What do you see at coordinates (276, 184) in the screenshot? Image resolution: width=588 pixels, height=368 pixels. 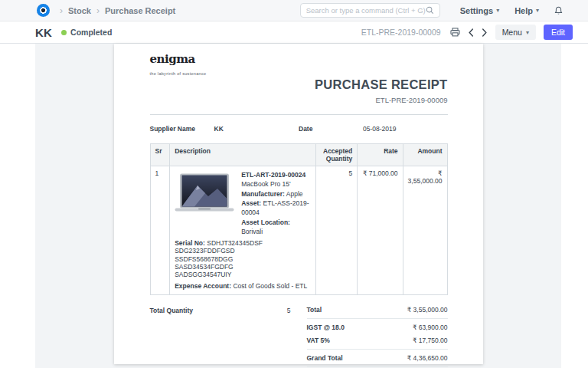 I see `item-name: MacBook Pro 15'` at bounding box center [276, 184].